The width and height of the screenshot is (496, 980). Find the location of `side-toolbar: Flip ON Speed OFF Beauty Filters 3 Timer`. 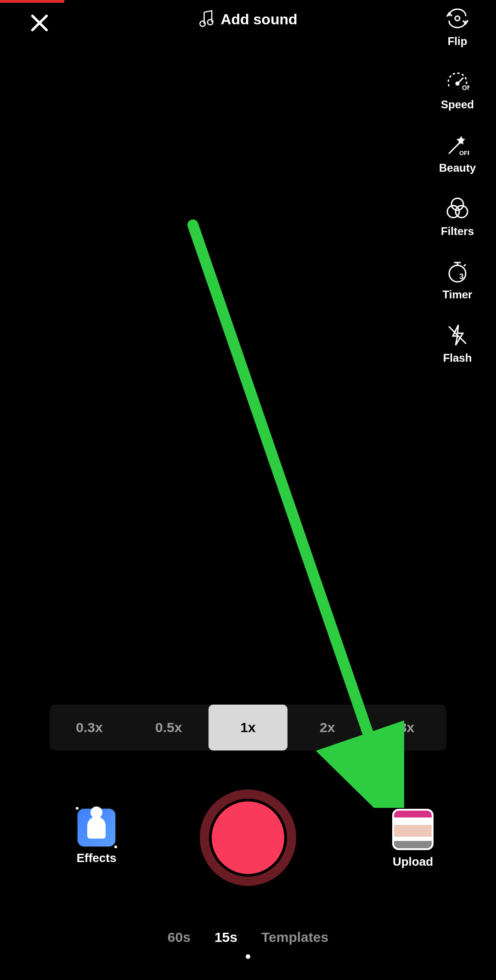

side-toolbar: Flip ON Speed OFF Beauty Filters 3 Timer is located at coordinates (457, 185).